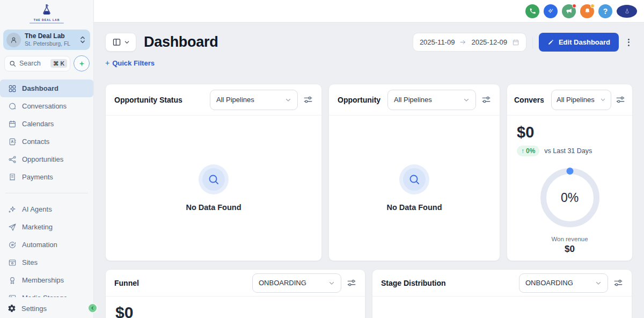  I want to click on conversion-amount: $0, so click(570, 132).